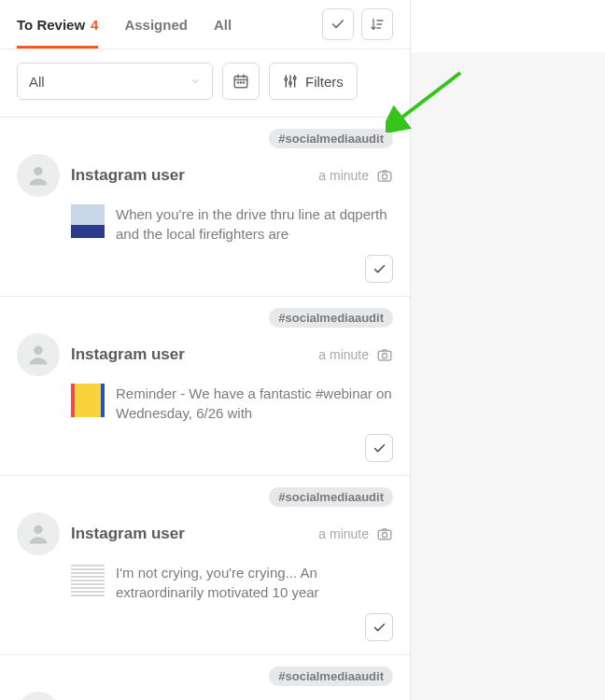 The image size is (605, 700). I want to click on feed-item: #socialmediaaudit Instagram user a minut…, so click(205, 678).